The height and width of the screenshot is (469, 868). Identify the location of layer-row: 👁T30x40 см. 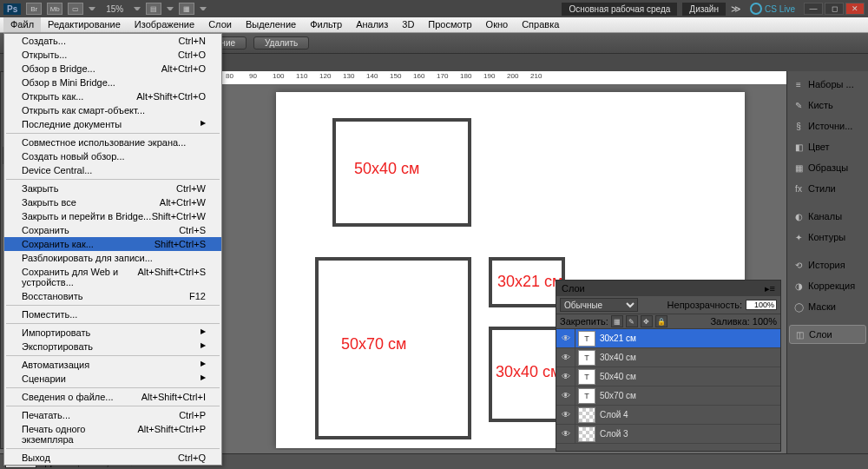
(668, 358).